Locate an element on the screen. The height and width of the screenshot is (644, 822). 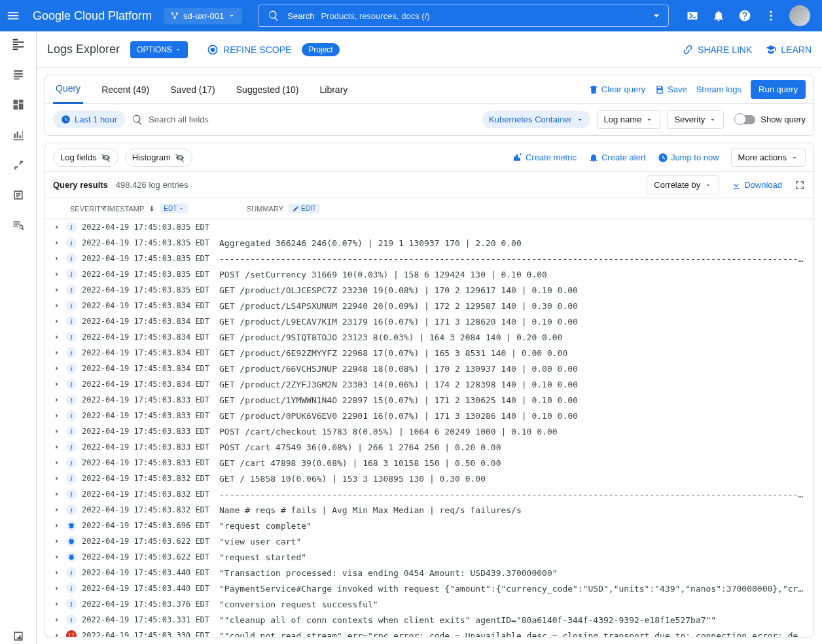
log-row: 2022-04-19 17:45:03.835 EDTAggregated 36… is located at coordinates (429, 243).